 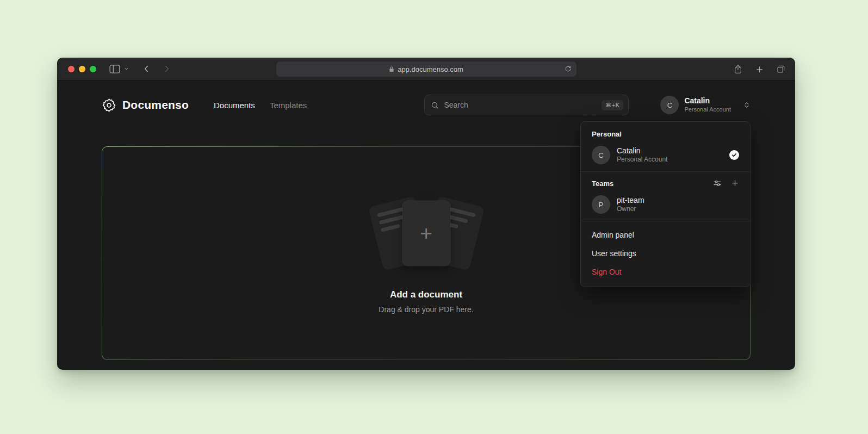 I want to click on dropzone-title: Add a document, so click(x=426, y=295).